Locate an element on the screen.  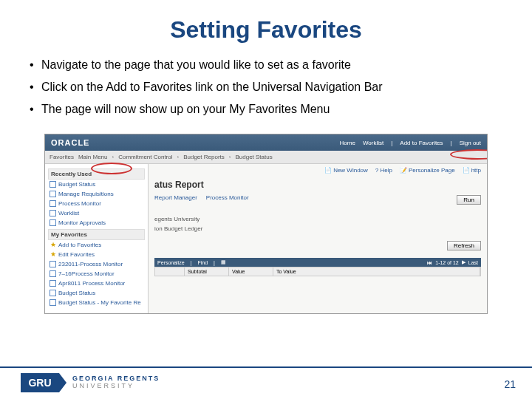
breadcrumb: Favorites Main Menu › Commitment Control… is located at coordinates (266, 157).